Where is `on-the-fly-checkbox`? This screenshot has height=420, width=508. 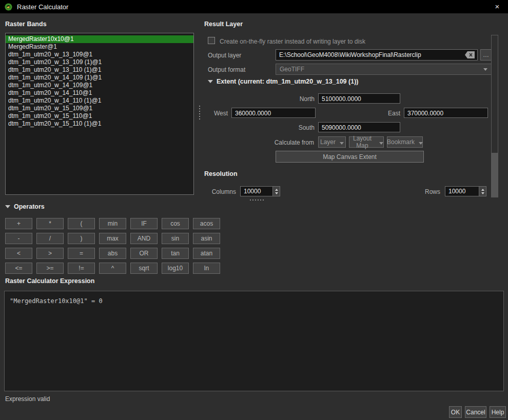
on-the-fly-checkbox is located at coordinates (211, 41).